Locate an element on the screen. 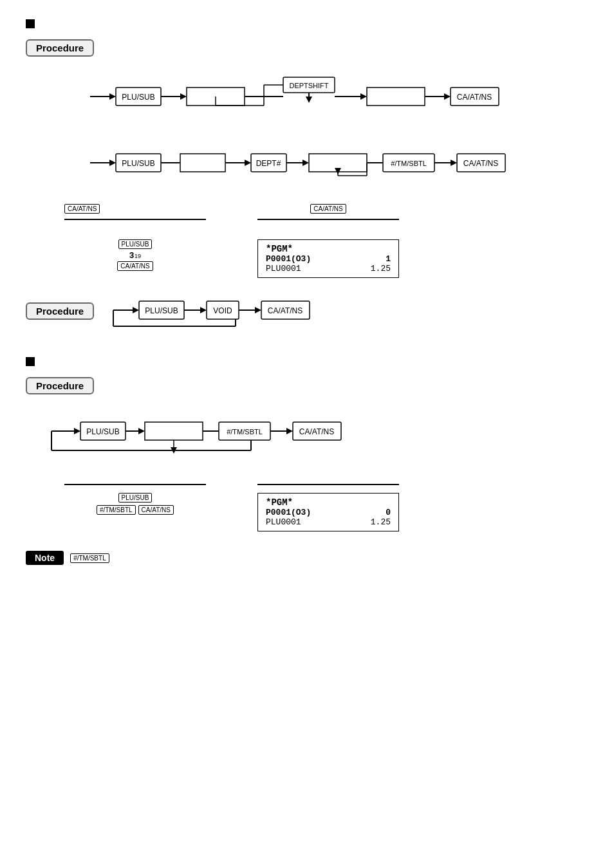 The width and height of the screenshot is (614, 868). bullet-icon is located at coordinates (30, 24).